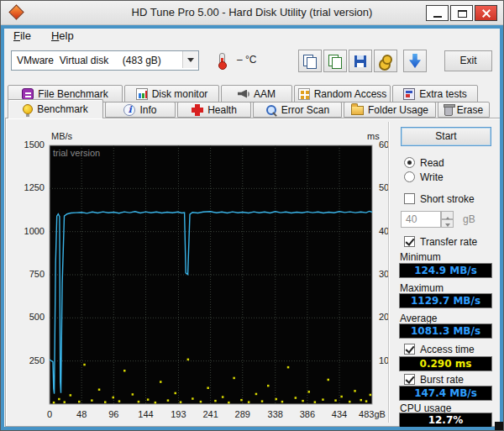 The image size is (504, 431). I want to click on tab-erase: Erase, so click(464, 109).